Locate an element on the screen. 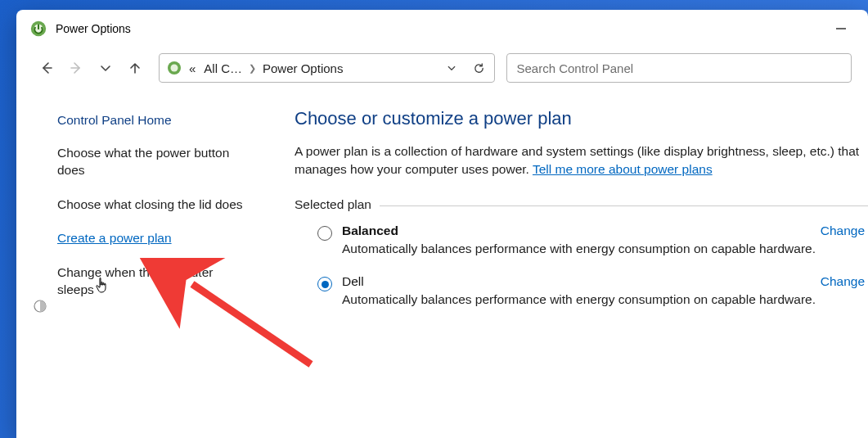  control-panel-home-link: Control Panel Home is located at coordinates (151, 120).